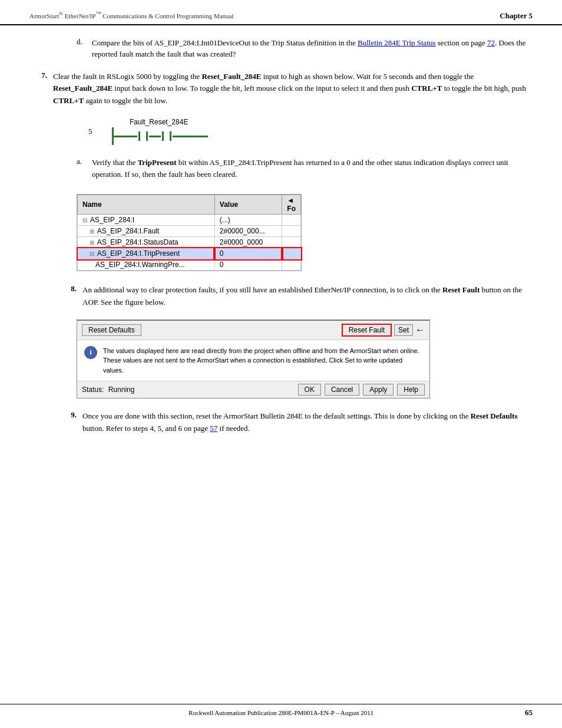 This screenshot has height=728, width=562. Describe the element at coordinates (397, 42) in the screenshot. I see `bulletin-link: Bulletin 284E Trip Status` at that location.